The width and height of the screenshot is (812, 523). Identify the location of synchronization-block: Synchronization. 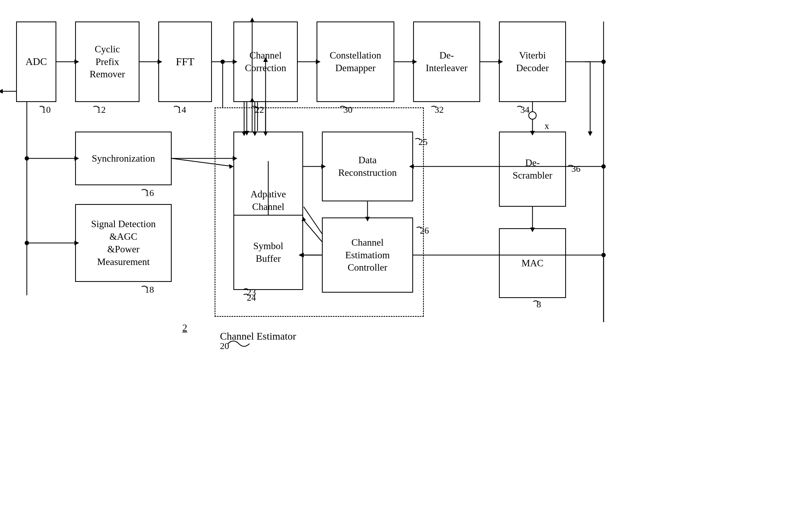
(124, 158).